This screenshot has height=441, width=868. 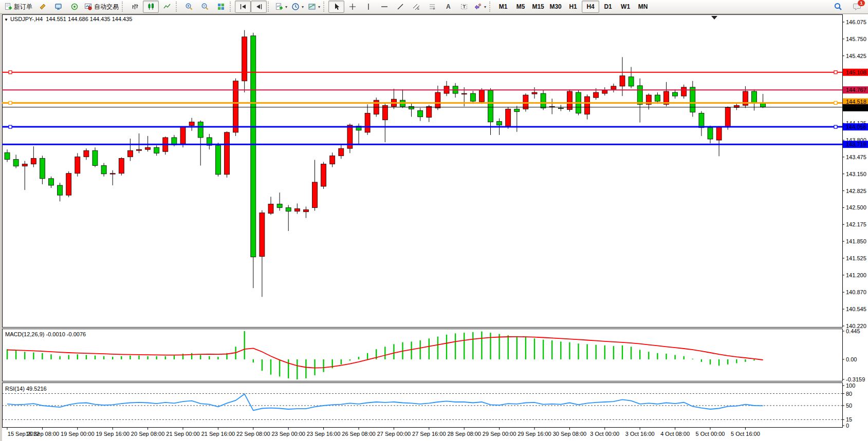 I want to click on line-chart-button, so click(x=167, y=7).